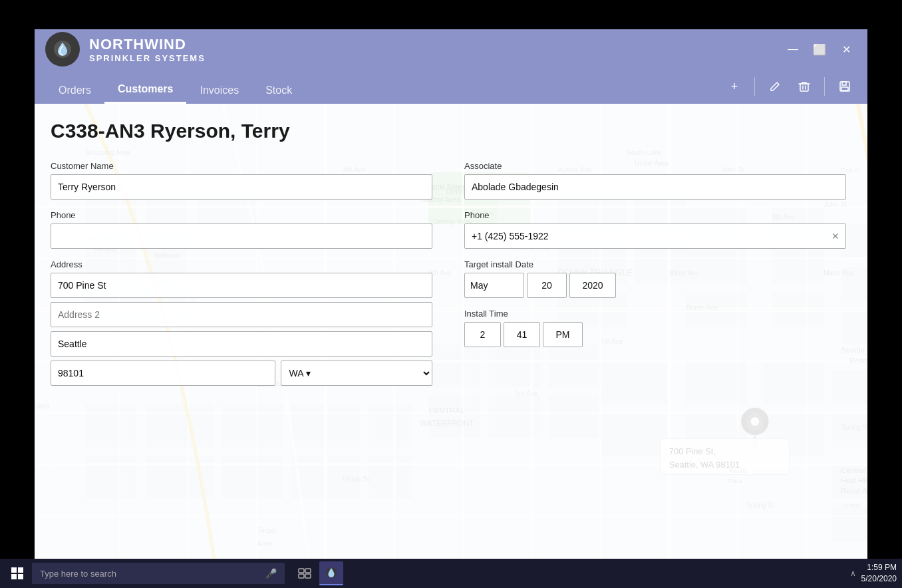 Image resolution: width=902 pixels, height=588 pixels. What do you see at coordinates (163, 373) in the screenshot?
I see `zip-input` at bounding box center [163, 373].